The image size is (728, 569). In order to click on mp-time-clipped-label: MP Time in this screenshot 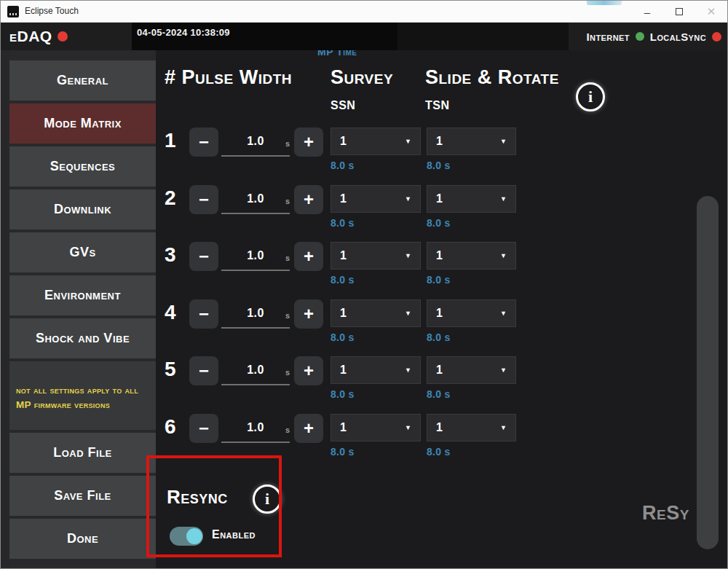, I will do `click(337, 54)`.